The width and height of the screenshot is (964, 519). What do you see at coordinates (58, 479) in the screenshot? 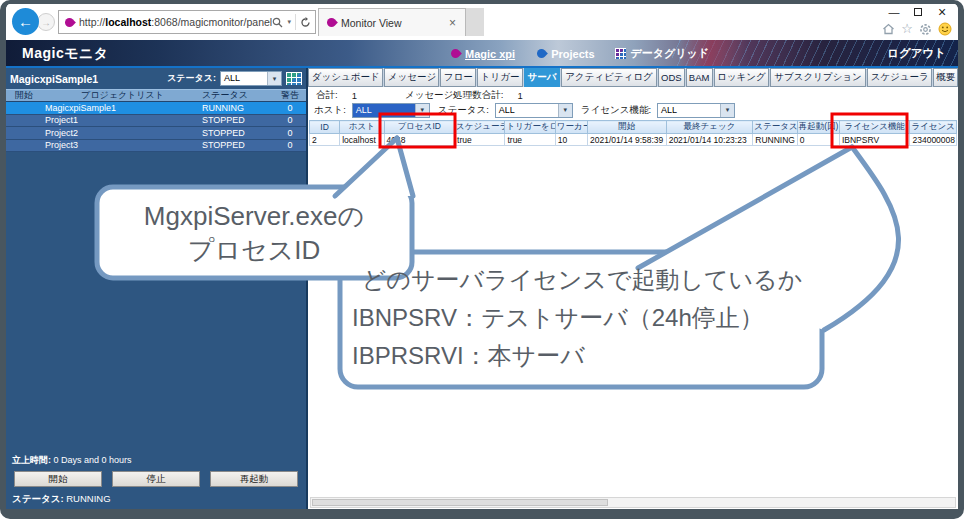
I see `start-button: 開始` at bounding box center [58, 479].